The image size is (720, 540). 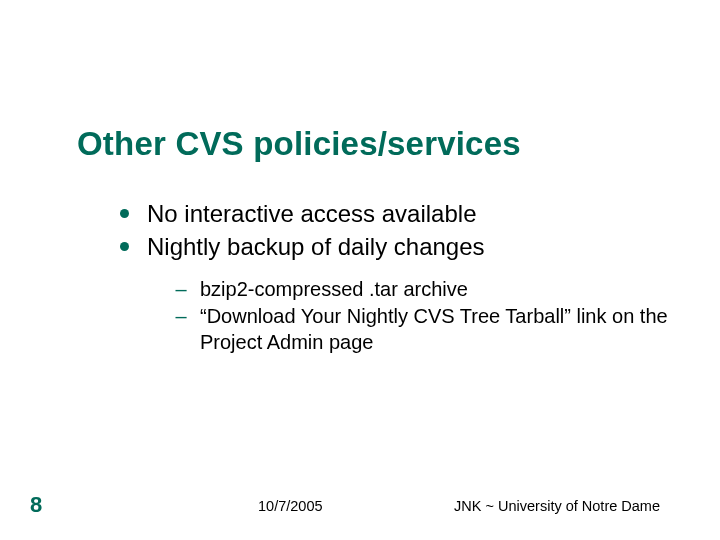 I want to click on list-item-text: Nightly backup of daily changes, so click(x=316, y=246).